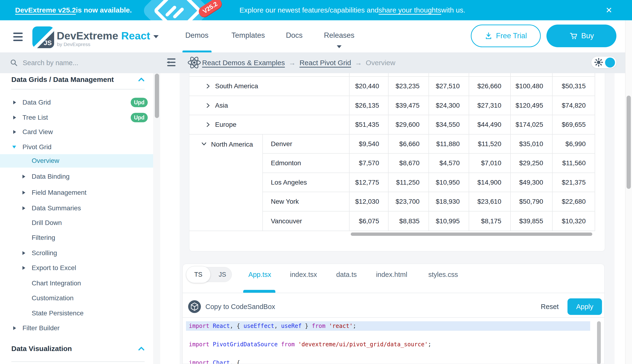 The height and width of the screenshot is (364, 632). I want to click on sidebar-item-drill-down: Drill Down, so click(77, 223).